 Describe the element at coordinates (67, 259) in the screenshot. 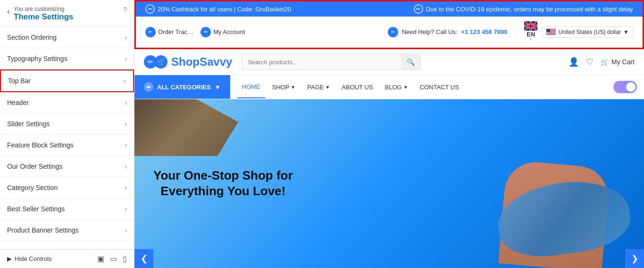

I see `sidebar-footer: ▶ Hide Controls ▣ ▭ ▯` at that location.